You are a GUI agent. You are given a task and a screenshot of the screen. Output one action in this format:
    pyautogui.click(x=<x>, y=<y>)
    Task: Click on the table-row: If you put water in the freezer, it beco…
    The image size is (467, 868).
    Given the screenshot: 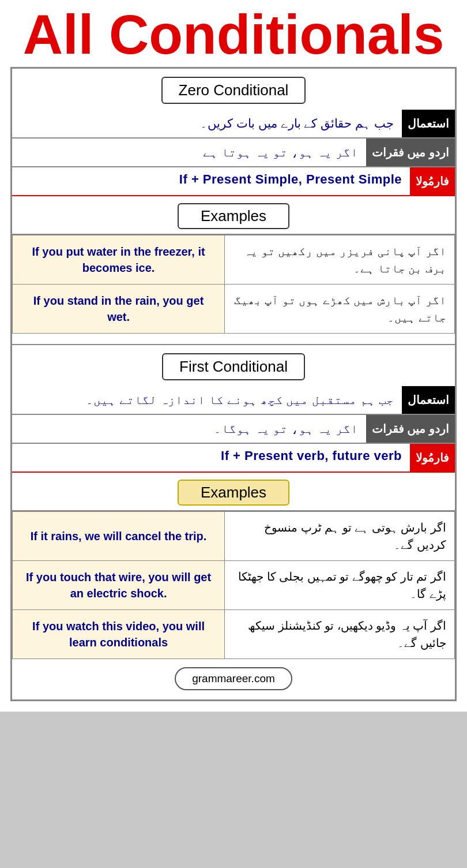 What is the action you would take?
    pyautogui.click(x=234, y=260)
    